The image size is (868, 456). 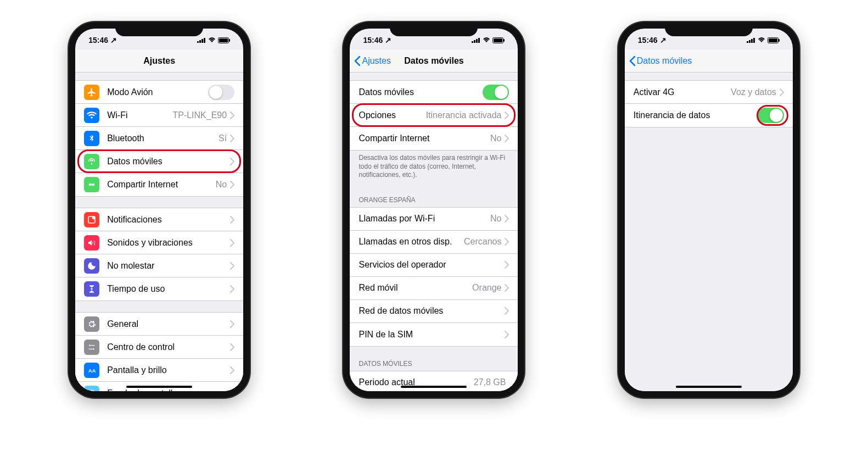 I want to click on cells-container: Llamadas por Wi-FiNoLlamadas en otros di…, so click(x=434, y=277).